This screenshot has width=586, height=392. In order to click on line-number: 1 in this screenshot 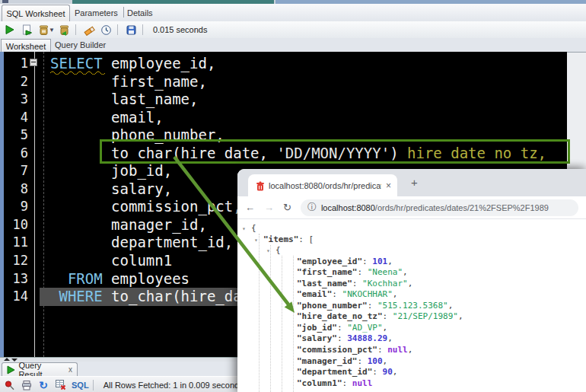, I will do `click(14, 64)`.